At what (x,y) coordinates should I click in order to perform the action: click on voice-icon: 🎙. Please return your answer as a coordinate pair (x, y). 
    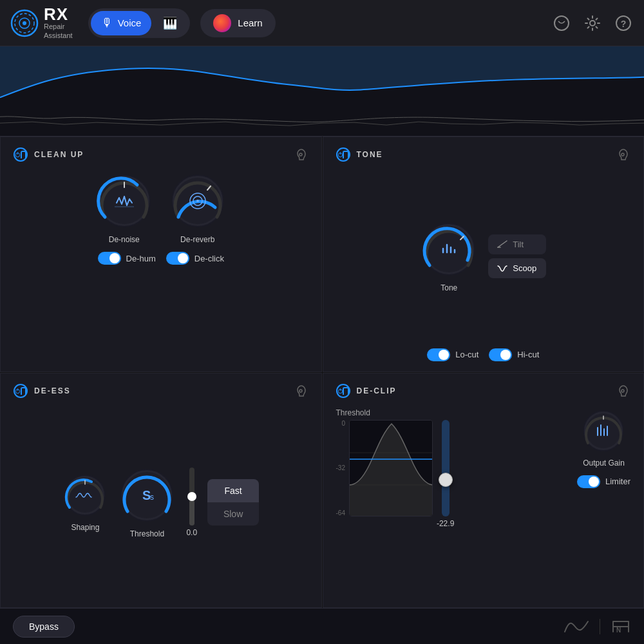
    Looking at the image, I should click on (107, 23).